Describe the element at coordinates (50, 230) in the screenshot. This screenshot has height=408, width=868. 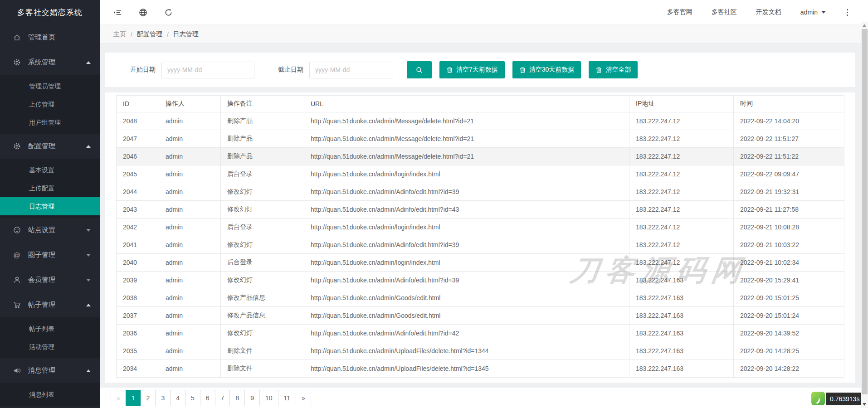
I see `sidebar-item-3: 站点设置` at that location.